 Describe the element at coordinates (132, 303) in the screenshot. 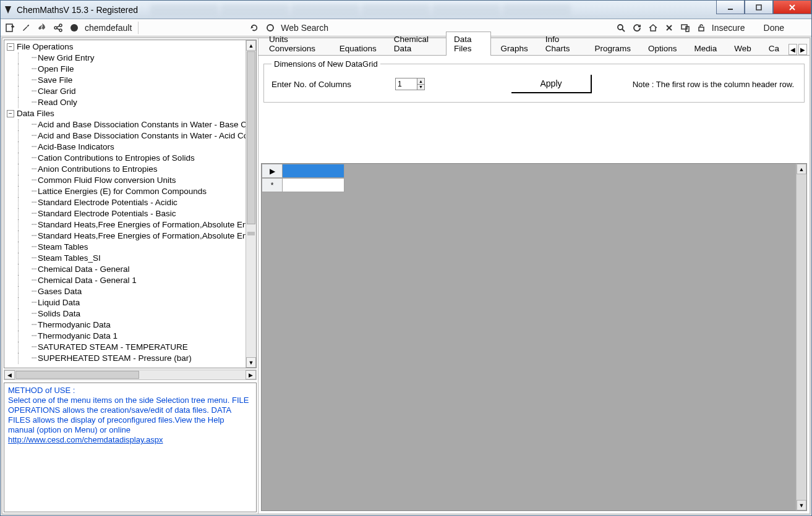

I see `tree-item: ┄Liquid Data` at that location.